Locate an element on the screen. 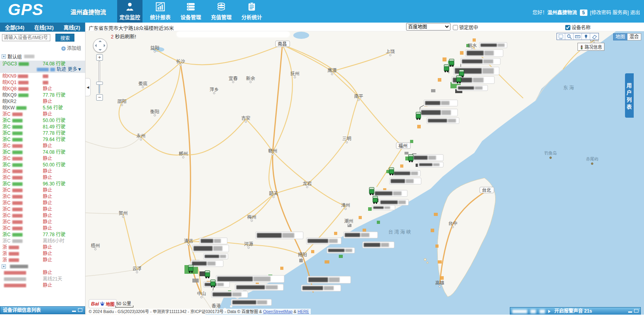  add-group-link: +添加组 is located at coordinates (43, 48).